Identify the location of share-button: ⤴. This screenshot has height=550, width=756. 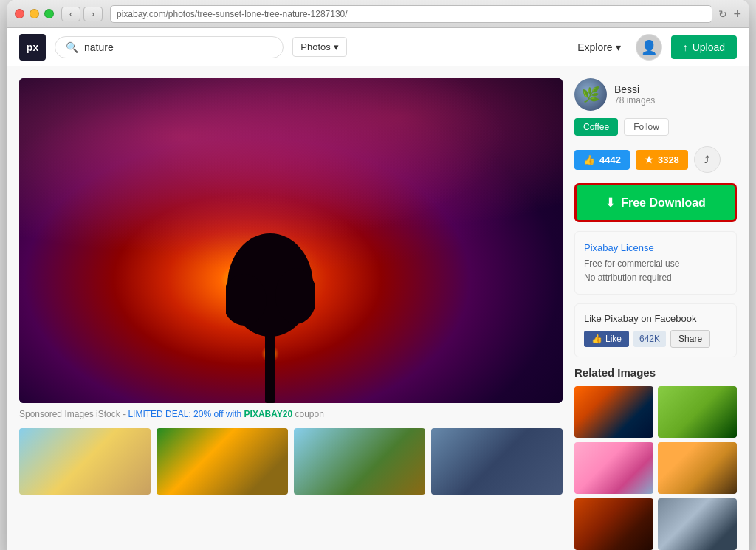
(707, 159).